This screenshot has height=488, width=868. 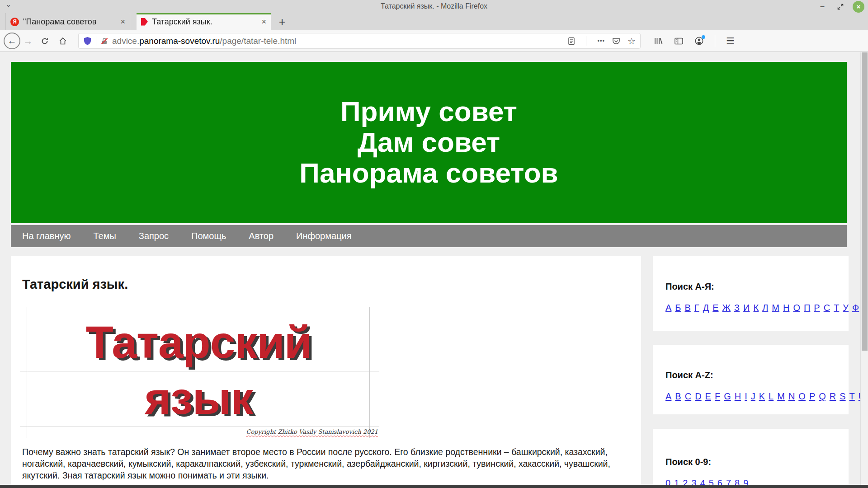 I want to click on maximize-button, so click(x=840, y=7).